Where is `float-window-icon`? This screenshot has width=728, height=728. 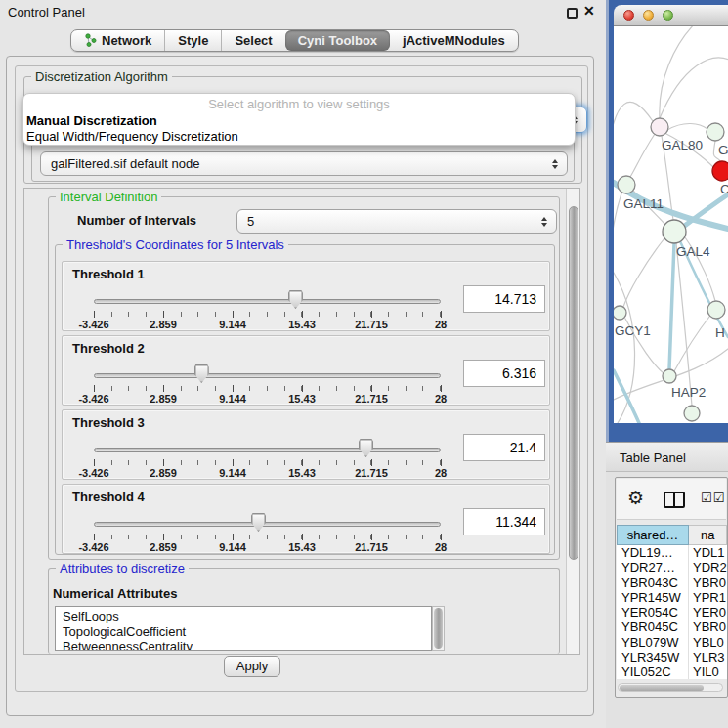
float-window-icon is located at coordinates (573, 14).